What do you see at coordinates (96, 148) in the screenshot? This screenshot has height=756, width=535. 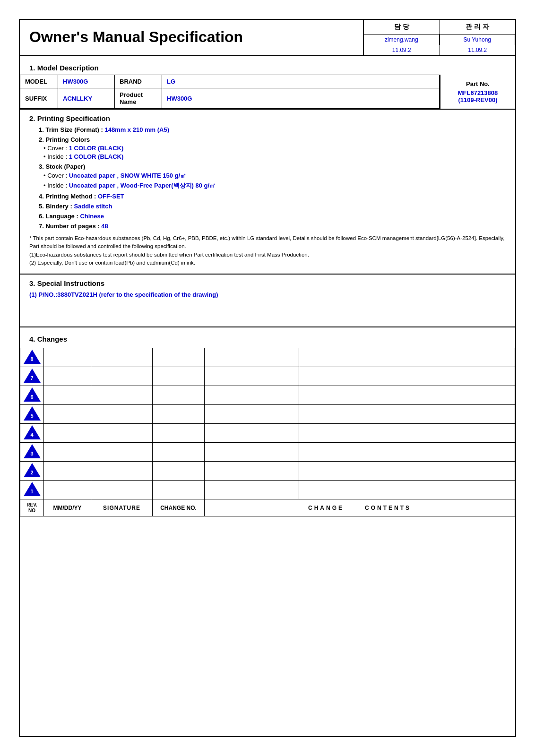 I see `spec-highlight-3: 1 COLOR (BLACK)` at bounding box center [96, 148].